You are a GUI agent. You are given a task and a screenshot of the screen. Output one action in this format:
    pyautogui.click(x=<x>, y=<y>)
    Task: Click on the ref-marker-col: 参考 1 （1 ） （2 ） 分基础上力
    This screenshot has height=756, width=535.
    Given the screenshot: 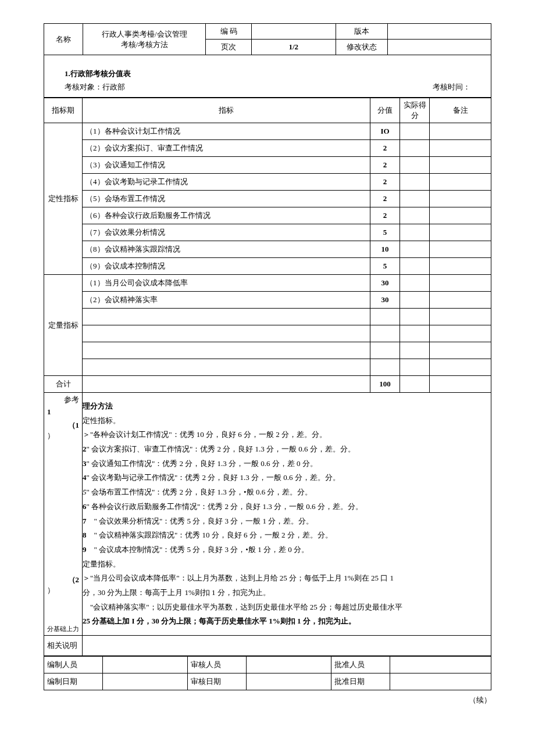 What is the action you would take?
    pyautogui.click(x=63, y=514)
    